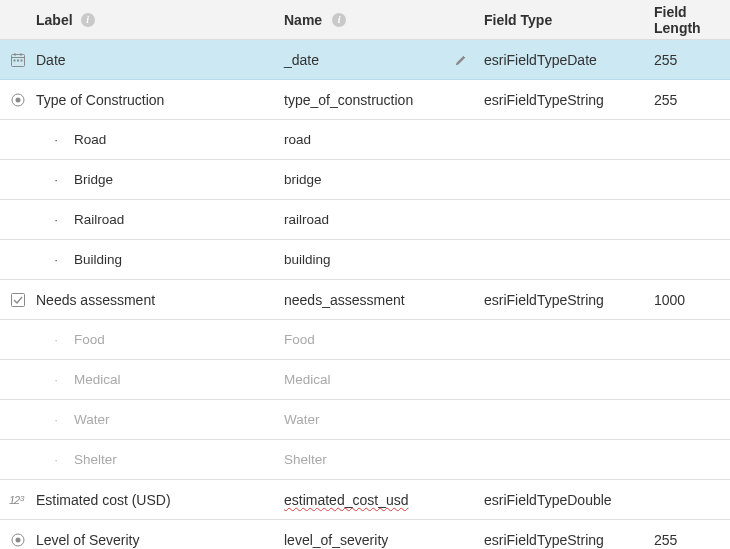 This screenshot has width=730, height=549. Describe the element at coordinates (365, 140) in the screenshot. I see `table-row: ·Roadroad` at that location.